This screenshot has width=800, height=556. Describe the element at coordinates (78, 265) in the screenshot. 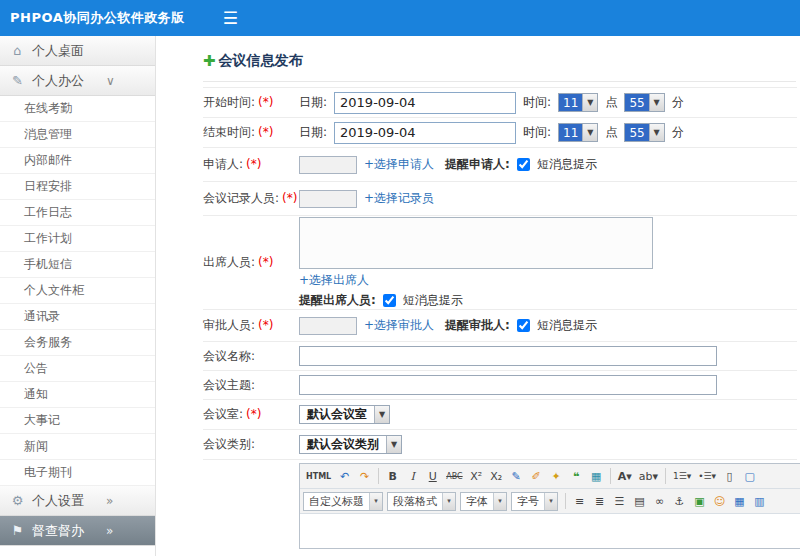

I see `sidebar-item-sms: 手机短信` at that location.